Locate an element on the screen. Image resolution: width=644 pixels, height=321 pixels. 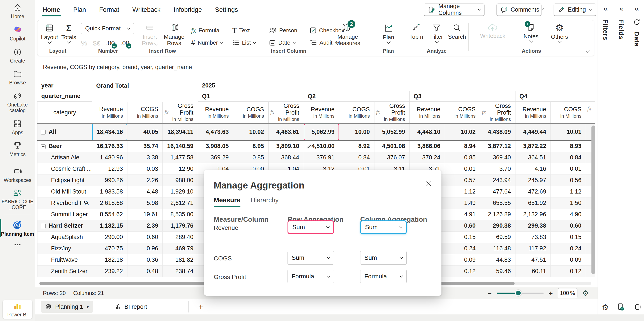
vertical-scrollbar-thumb is located at coordinates (593, 200).